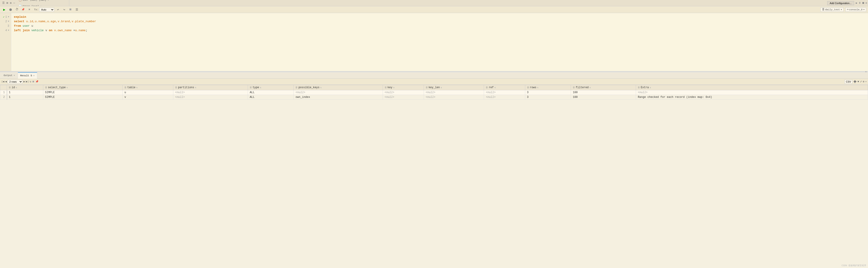  Describe the element at coordinates (338, 92) in the screenshot. I see `cell-possible_keys: <null>` at that location.